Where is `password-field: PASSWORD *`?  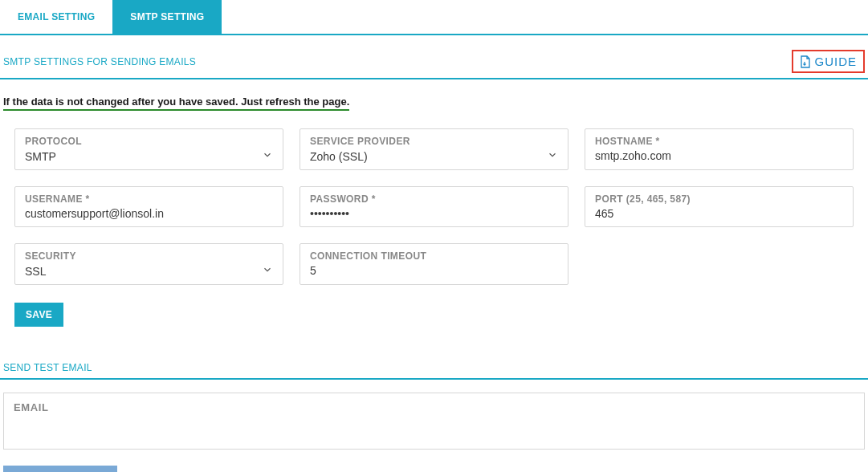 password-field: PASSWORD * is located at coordinates (434, 207).